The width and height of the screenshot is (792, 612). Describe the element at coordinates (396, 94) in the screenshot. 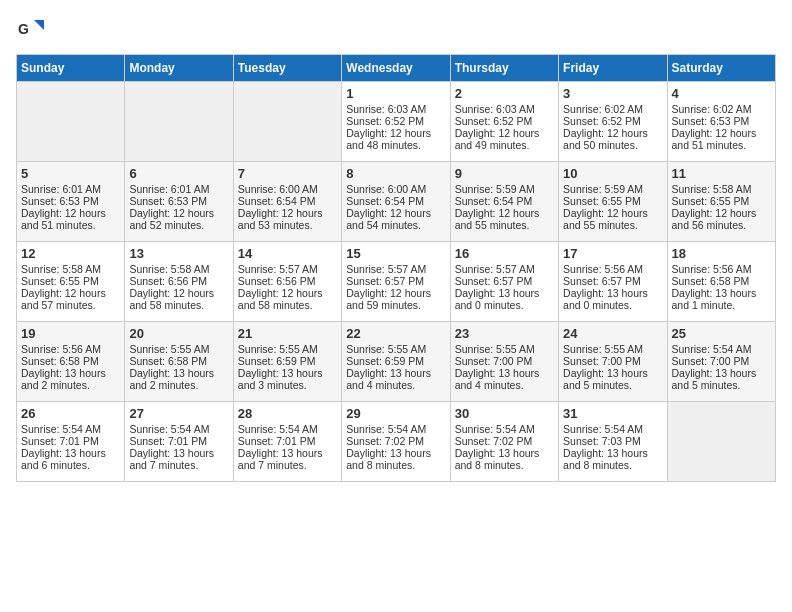

I see `day-number: 1` at that location.